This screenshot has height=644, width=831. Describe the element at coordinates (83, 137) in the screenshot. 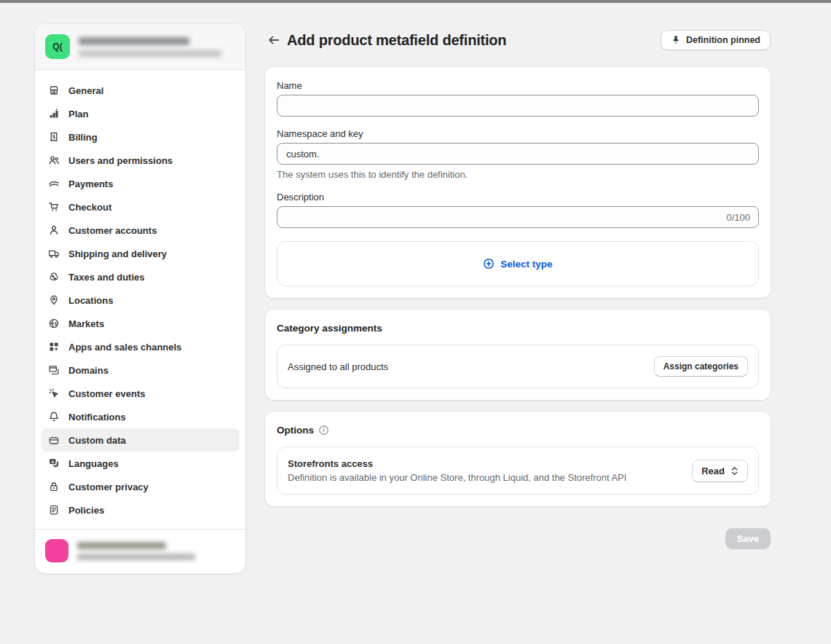

I see `sidebar-item-label: Billing` at that location.